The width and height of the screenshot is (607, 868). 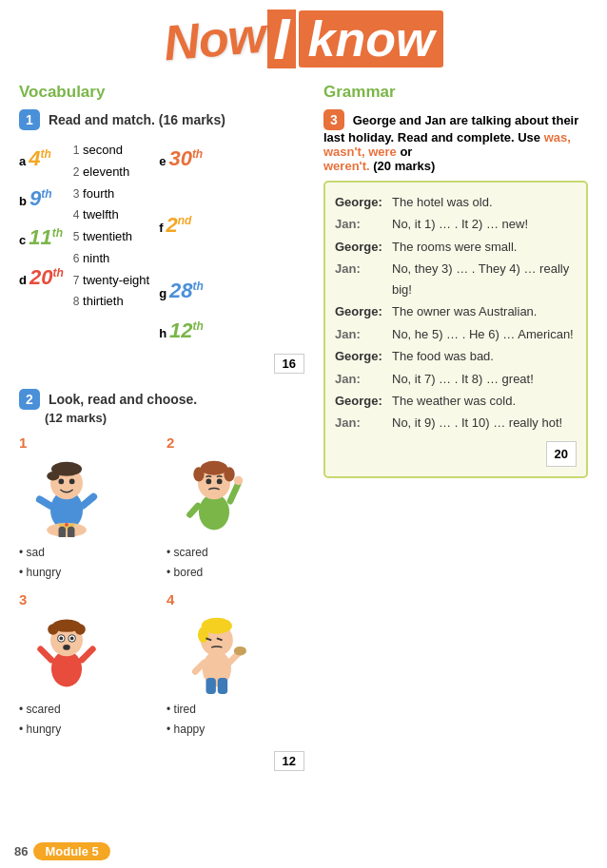 What do you see at coordinates (67, 654) in the screenshot?
I see `char3-svg` at bounding box center [67, 654].